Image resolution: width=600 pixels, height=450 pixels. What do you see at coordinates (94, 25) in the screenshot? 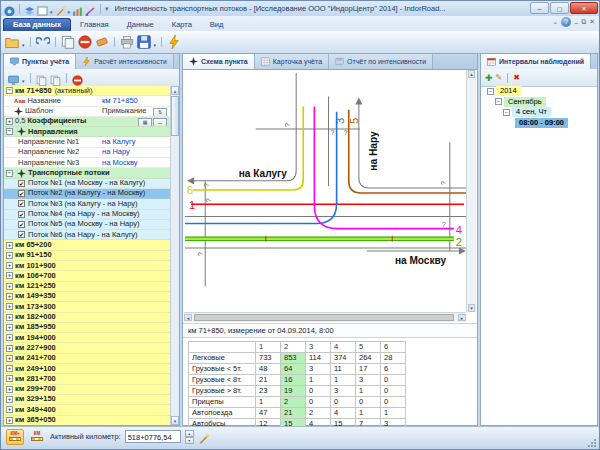
I see `tab-home: Главная` at bounding box center [94, 25].